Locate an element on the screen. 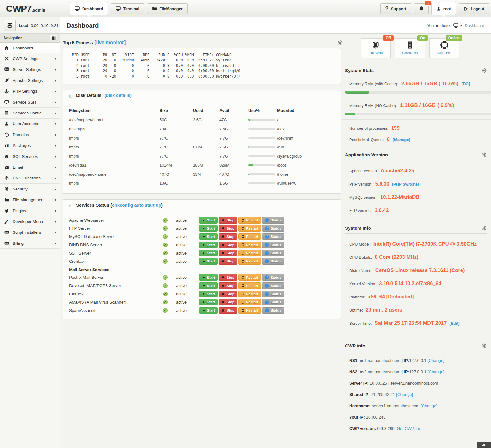  kv-link: [Edit] is located at coordinates (454, 323).